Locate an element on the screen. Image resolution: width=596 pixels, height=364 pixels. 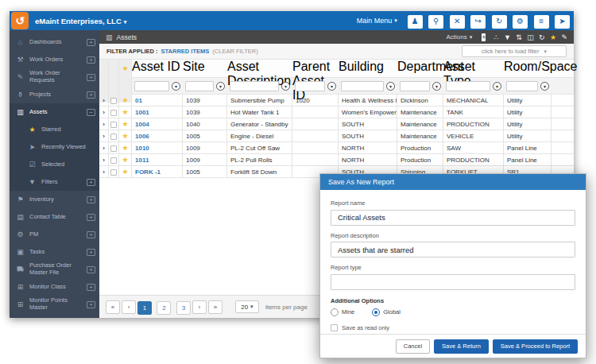
company-switcher: eMaint Enterprises, LLC▾ is located at coordinates (81, 21).